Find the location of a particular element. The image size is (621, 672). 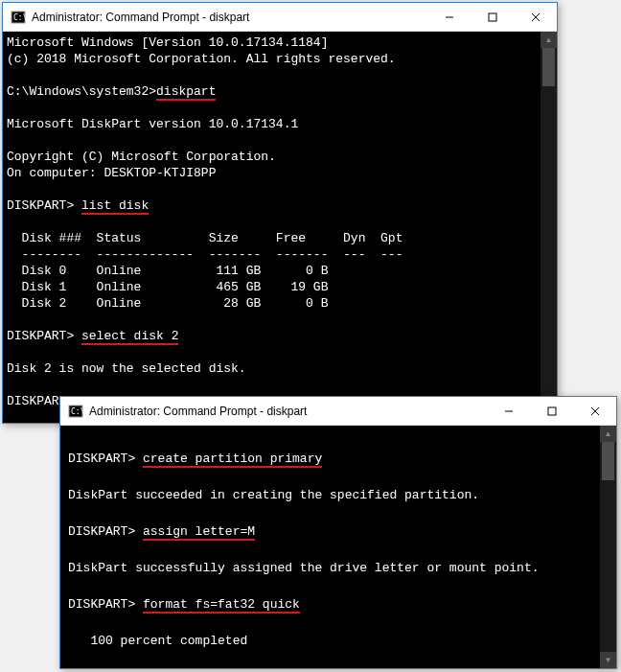

disk-row-0: Disk 0 Online 111 GB 0 B is located at coordinates (167, 270).